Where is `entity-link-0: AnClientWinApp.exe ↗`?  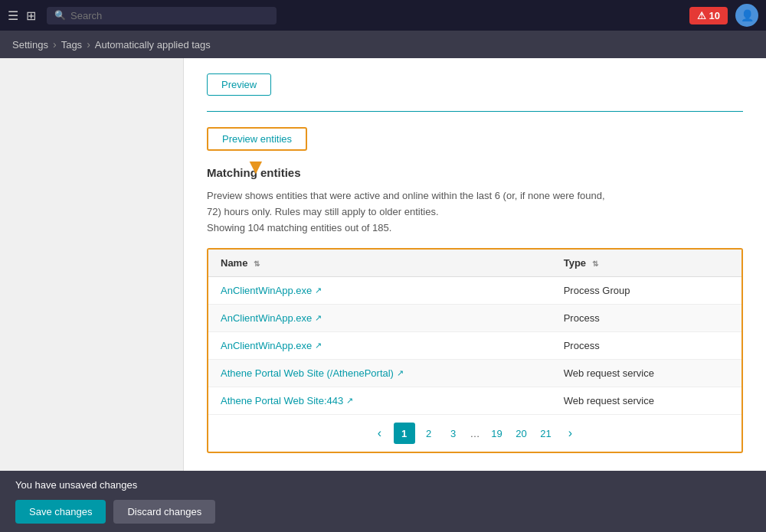 entity-link-0: AnClientWinApp.exe ↗ is located at coordinates (271, 291).